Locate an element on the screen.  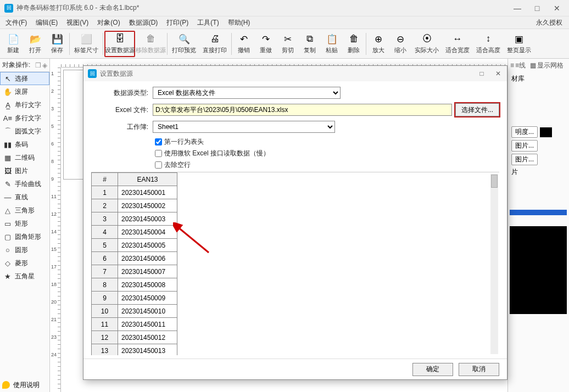
table-row: 8202301450008 is located at coordinates (135, 285).